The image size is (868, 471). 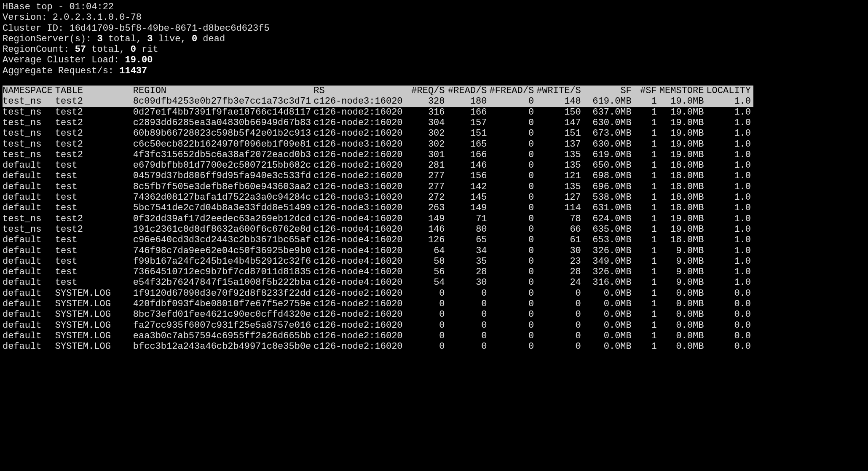 I want to click on table-row: test_nstest20d27e1f4bb7391f9fae18766c14d…, so click(x=378, y=112).